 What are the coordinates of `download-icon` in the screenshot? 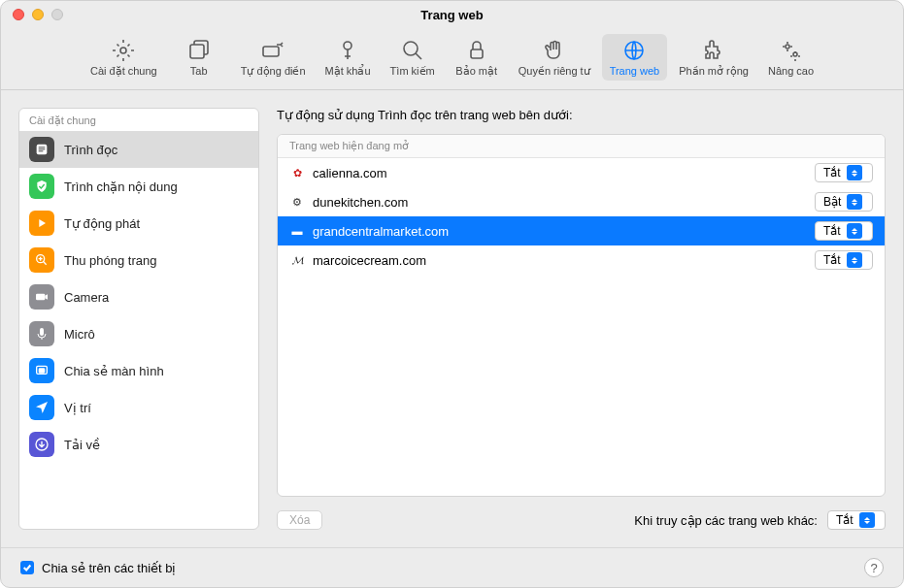 It's located at (42, 444).